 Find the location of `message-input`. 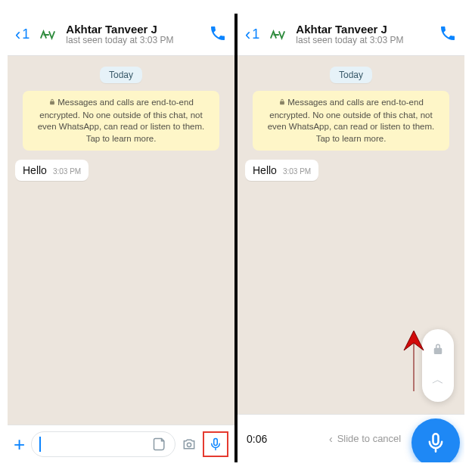

message-input is located at coordinates (103, 444).